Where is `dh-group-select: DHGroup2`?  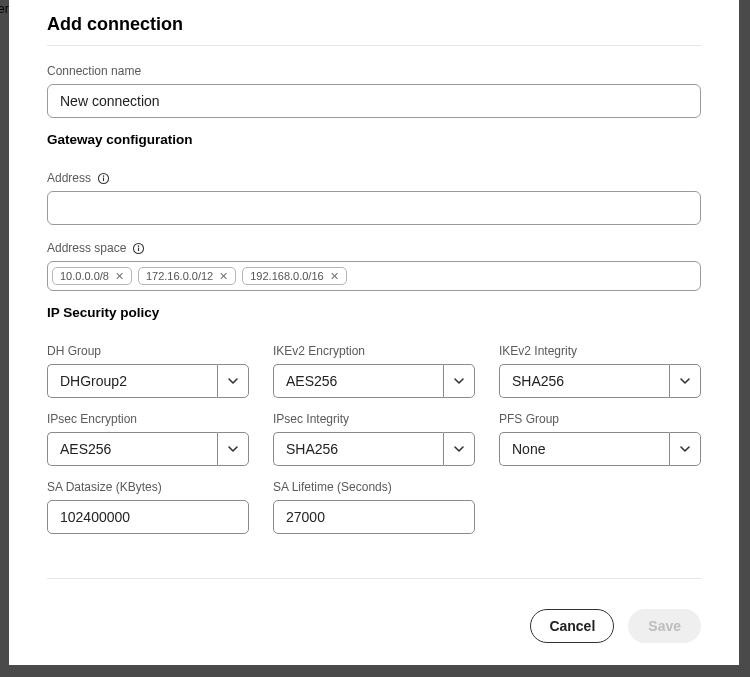 dh-group-select: DHGroup2 is located at coordinates (148, 381).